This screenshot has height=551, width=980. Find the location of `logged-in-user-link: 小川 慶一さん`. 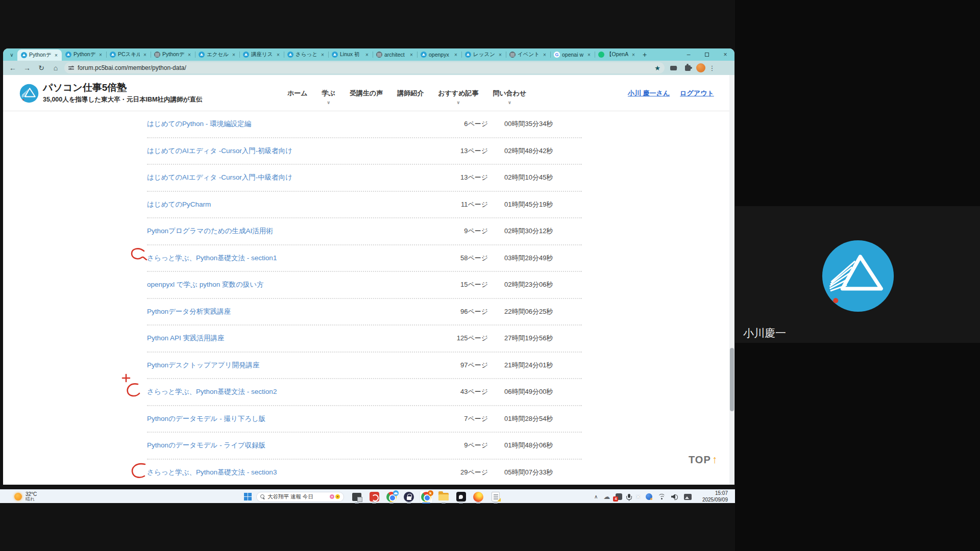

logged-in-user-link: 小川 慶一さん is located at coordinates (649, 93).